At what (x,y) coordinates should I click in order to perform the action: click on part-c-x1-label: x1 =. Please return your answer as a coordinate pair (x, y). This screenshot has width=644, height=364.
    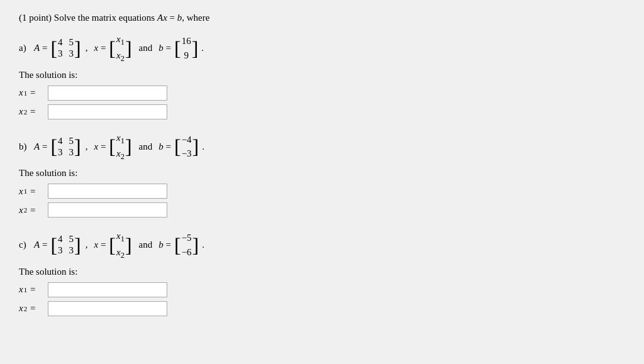
    Looking at the image, I should click on (32, 289).